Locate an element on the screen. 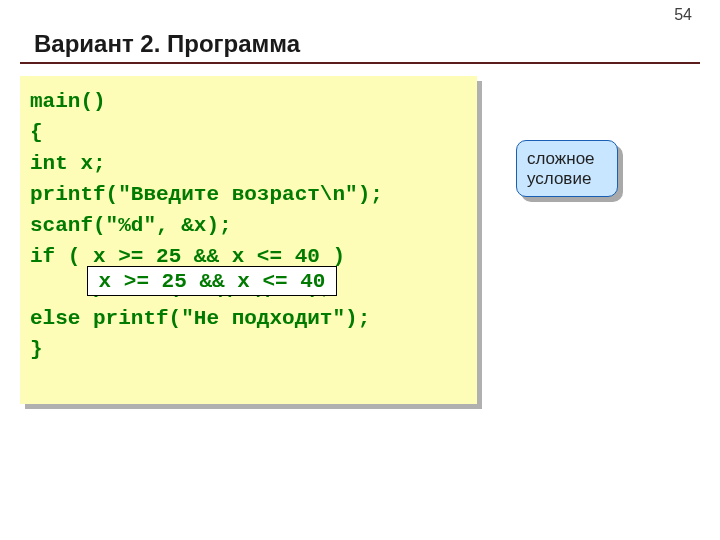 The image size is (720, 540). condition-inner-text: x >= 25 && x <= 40 is located at coordinates (212, 282).